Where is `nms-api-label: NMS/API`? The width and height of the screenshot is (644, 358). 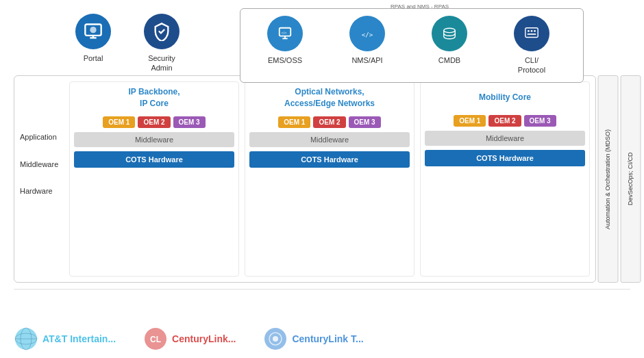
nms-api-label: NMS/API is located at coordinates (367, 60).